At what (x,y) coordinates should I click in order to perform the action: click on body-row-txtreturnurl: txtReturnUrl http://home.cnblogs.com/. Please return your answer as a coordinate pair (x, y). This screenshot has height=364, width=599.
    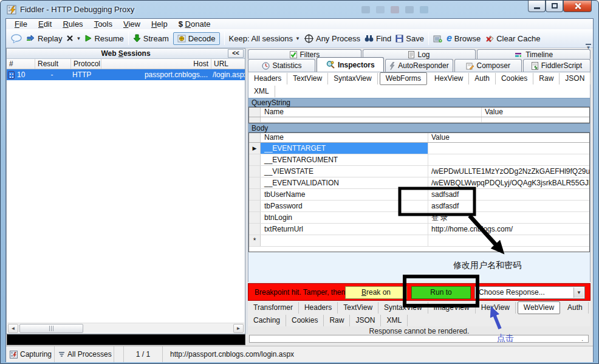
    Looking at the image, I should click on (419, 230).